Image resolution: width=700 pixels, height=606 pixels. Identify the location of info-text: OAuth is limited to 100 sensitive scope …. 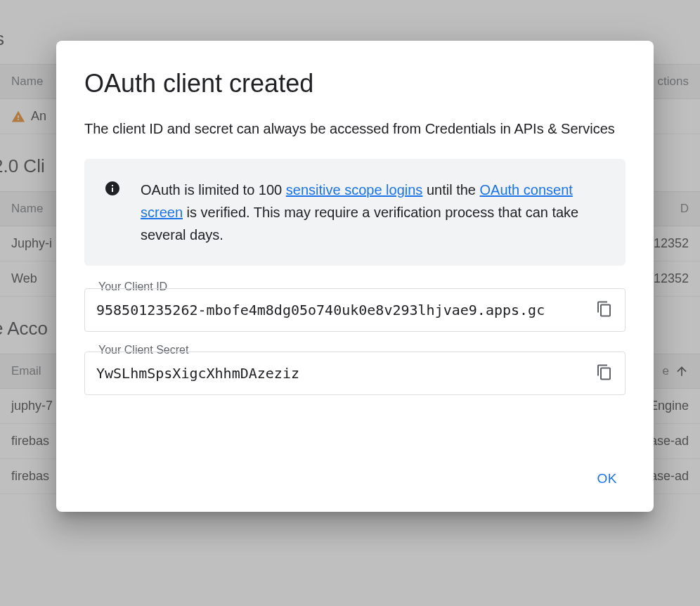
(373, 212).